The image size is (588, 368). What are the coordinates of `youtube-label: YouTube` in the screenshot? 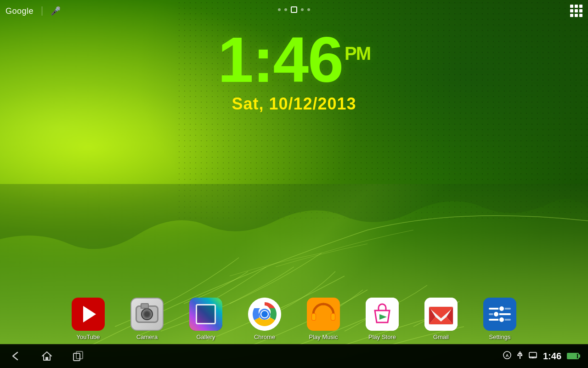 It's located at (88, 337).